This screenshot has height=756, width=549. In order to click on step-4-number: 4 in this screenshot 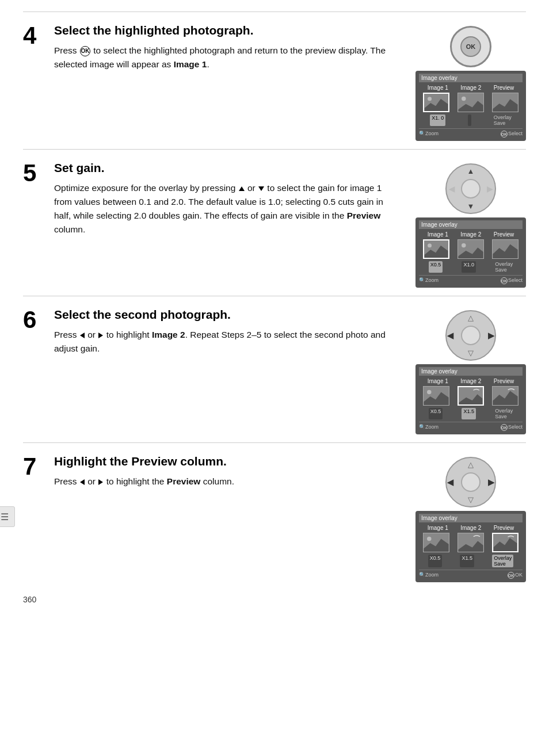, I will do `click(39, 82)`.